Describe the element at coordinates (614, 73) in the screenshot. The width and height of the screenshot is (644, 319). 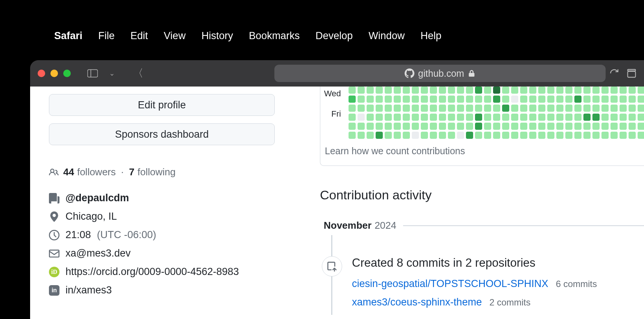
I see `reload-icon` at that location.